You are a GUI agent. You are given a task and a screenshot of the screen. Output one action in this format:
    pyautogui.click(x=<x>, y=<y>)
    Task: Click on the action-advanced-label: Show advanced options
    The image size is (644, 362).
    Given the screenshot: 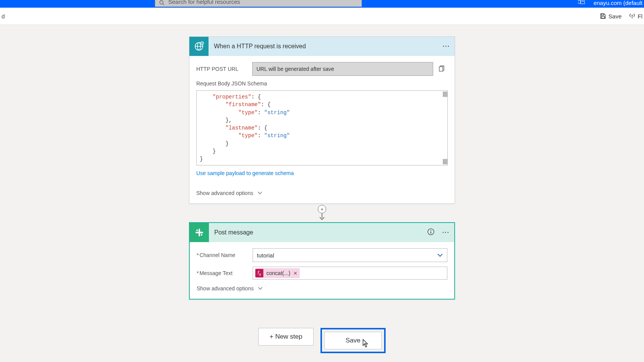 What is the action you would take?
    pyautogui.click(x=225, y=288)
    